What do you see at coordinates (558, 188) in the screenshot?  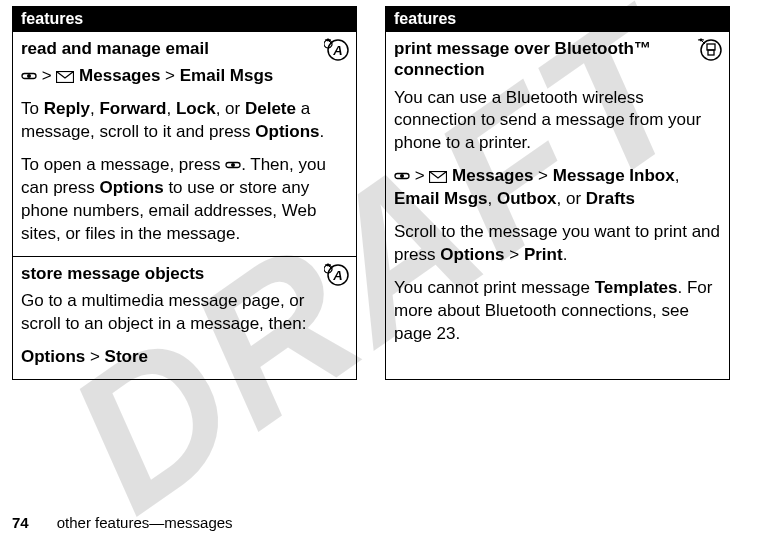 I see `print-breadcrumb: > Messages > Message Inbox, Email Msgs, …` at bounding box center [558, 188].